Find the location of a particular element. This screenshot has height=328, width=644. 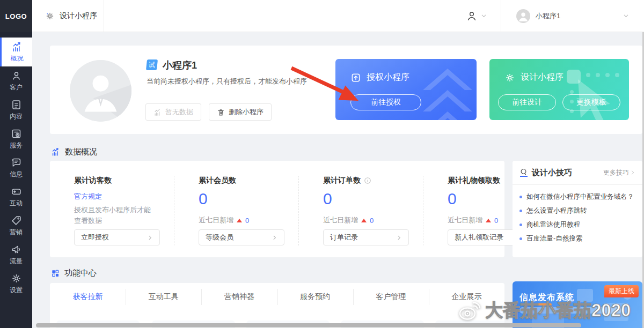

topnav-label: 设计小程序 is located at coordinates (78, 16).